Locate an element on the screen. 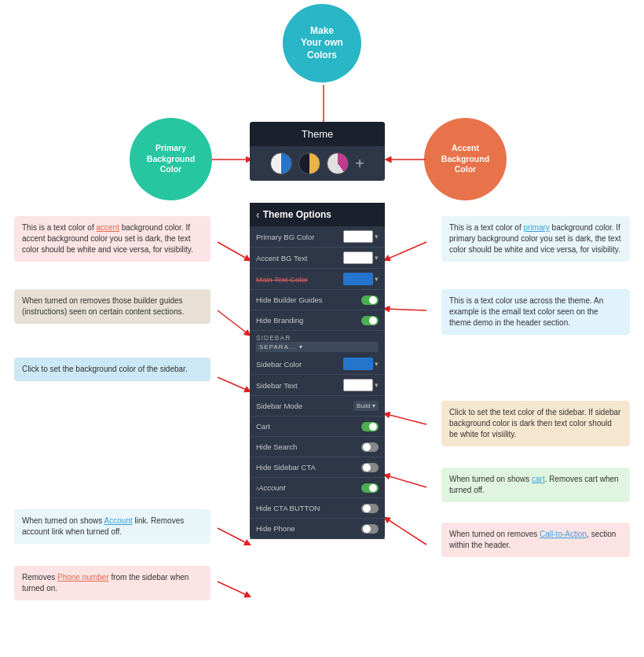 The width and height of the screenshot is (644, 657). theme-panel-header: Theme is located at coordinates (317, 134).